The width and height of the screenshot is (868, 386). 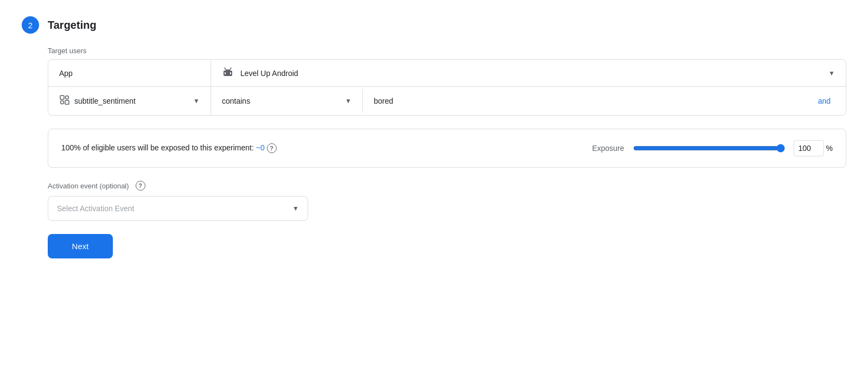 What do you see at coordinates (30, 25) in the screenshot?
I see `step-badge: 2` at bounding box center [30, 25].